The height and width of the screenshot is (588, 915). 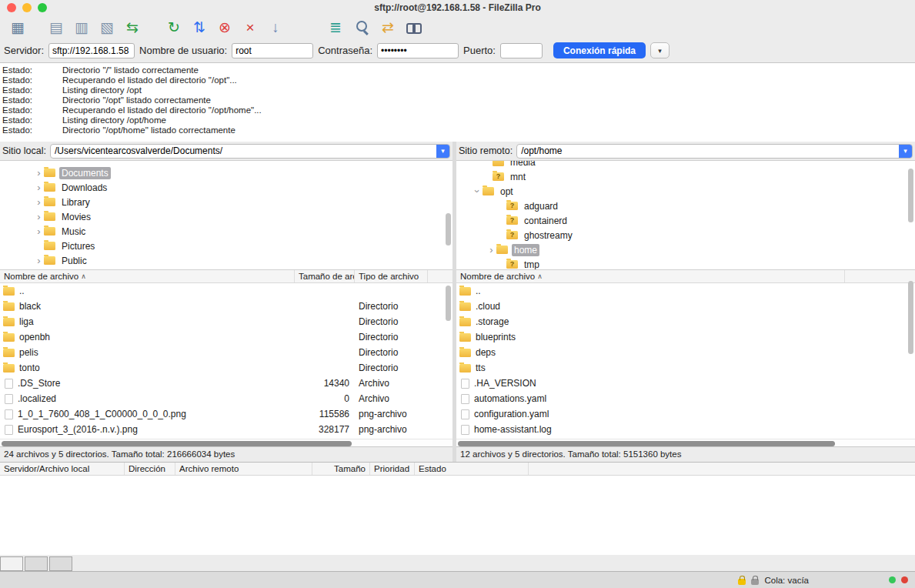 What do you see at coordinates (686, 399) in the screenshot?
I see `file-row: automations.yaml` at bounding box center [686, 399].